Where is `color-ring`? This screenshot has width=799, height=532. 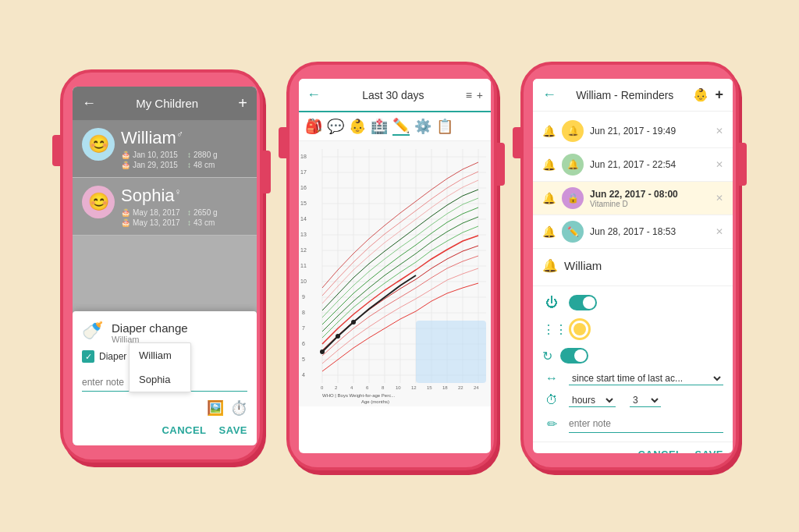
color-ring is located at coordinates (580, 329).